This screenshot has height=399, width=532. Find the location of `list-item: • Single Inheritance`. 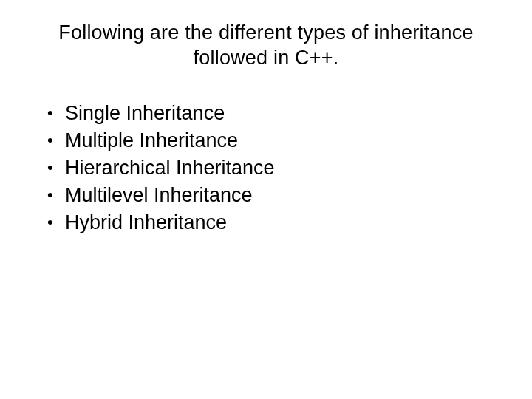

list-item: • Single Inheritance is located at coordinates (269, 114).